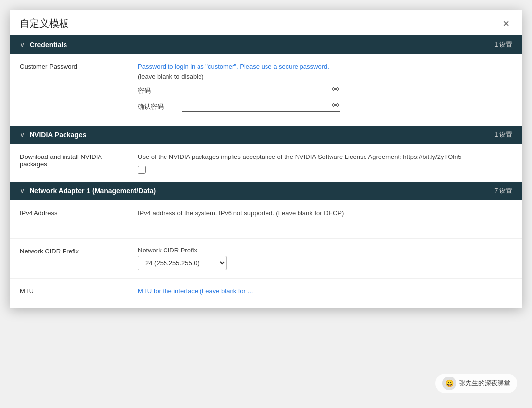  I want to click on setting-value-cidr: Network CIDR Prefix 24 (255.255.255.0) 1…, so click(325, 258).